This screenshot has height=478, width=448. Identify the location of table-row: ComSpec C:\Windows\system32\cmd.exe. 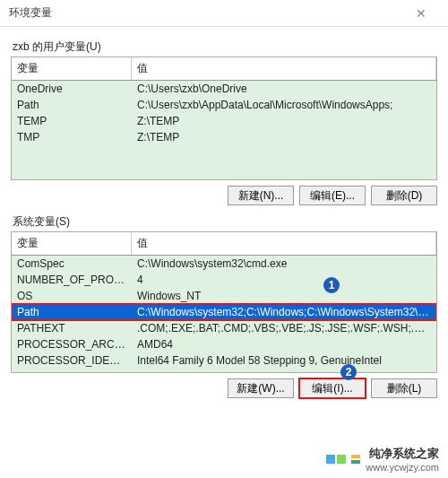
(224, 264).